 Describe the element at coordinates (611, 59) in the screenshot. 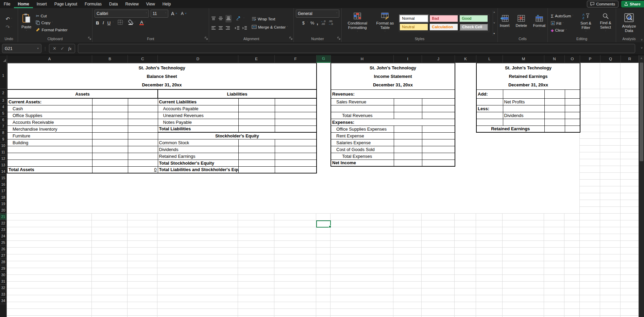

I see `column-header-Q: Q` at that location.